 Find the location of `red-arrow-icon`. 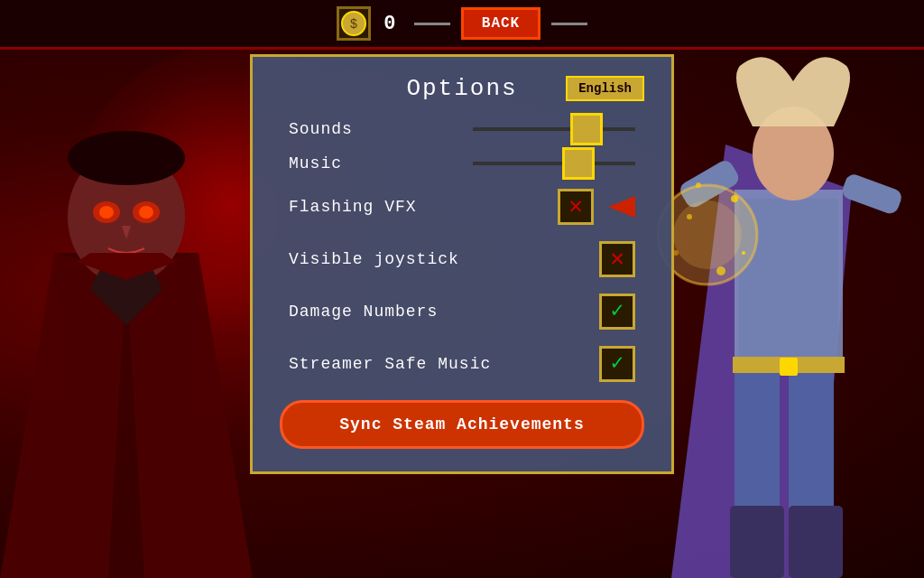

red-arrow-icon is located at coordinates (622, 207).